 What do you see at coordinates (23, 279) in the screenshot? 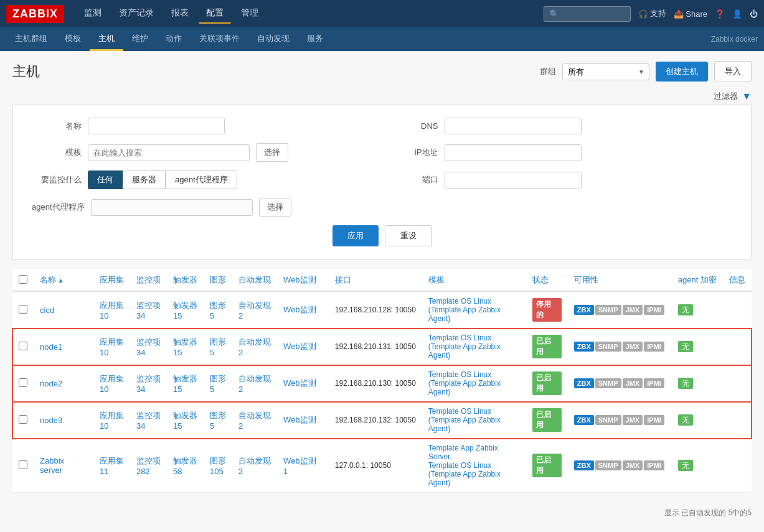
I see `select-all-checkbox` at bounding box center [23, 279].